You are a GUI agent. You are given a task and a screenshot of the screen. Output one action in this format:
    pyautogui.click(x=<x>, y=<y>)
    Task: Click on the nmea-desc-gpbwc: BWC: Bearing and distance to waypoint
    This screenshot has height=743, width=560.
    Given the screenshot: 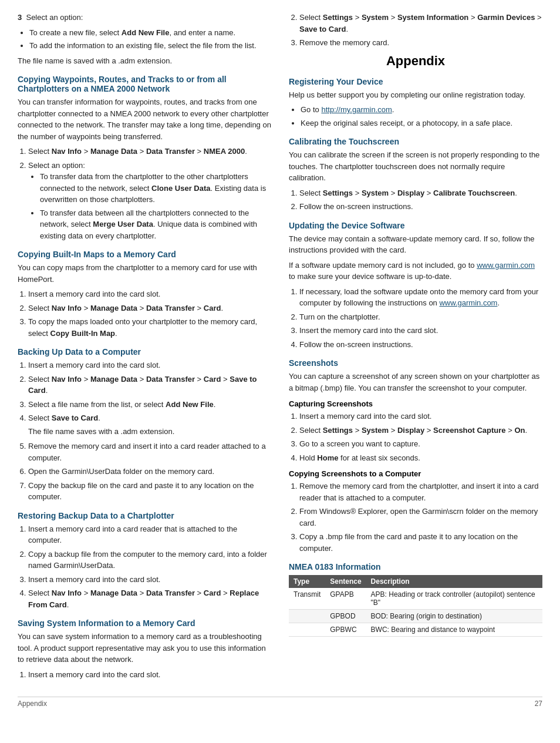 What is the action you would take?
    pyautogui.click(x=454, y=630)
    